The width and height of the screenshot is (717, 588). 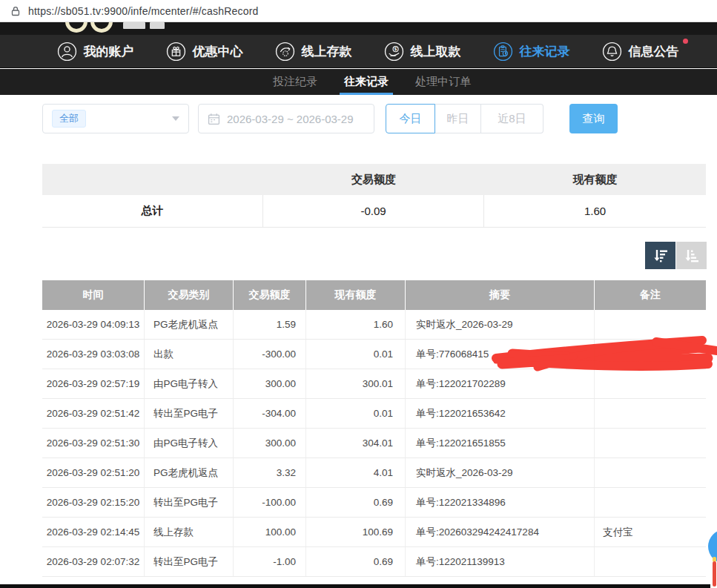 I want to click on cell-time: 2026-03-29 04:09:13, so click(x=93, y=325).